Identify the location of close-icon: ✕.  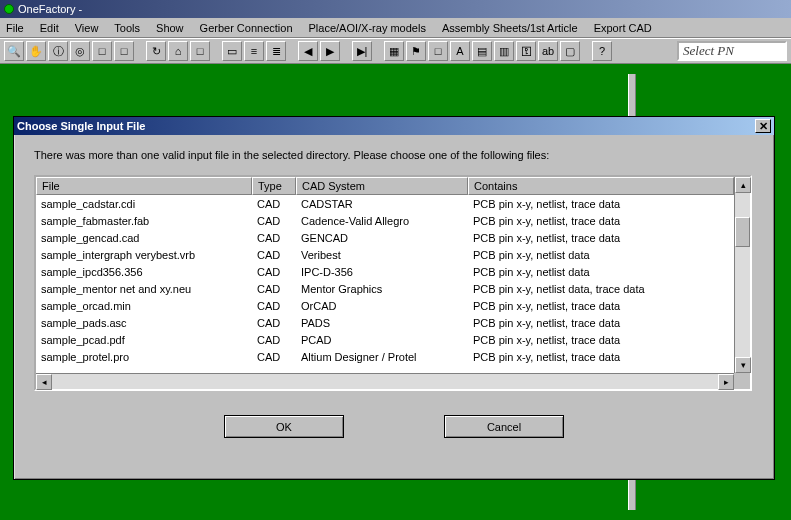
(764, 126).